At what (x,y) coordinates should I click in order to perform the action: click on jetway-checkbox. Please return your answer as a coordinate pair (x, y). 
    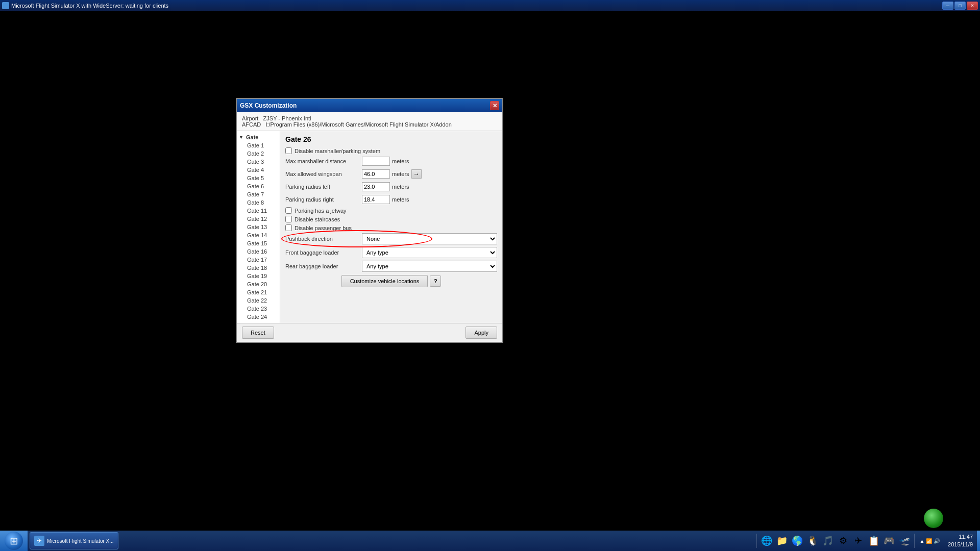
    Looking at the image, I should click on (289, 210).